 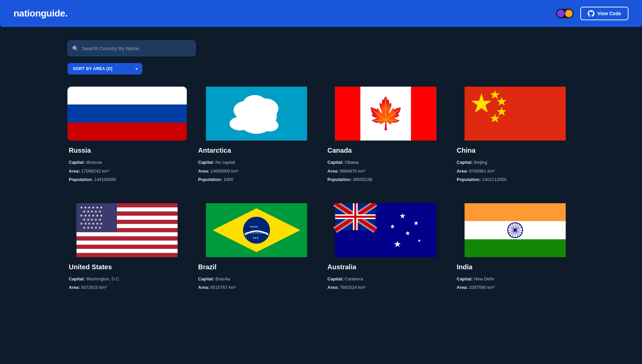 What do you see at coordinates (386, 180) in the screenshot?
I see `canada-population: Population: 38005238` at bounding box center [386, 180].